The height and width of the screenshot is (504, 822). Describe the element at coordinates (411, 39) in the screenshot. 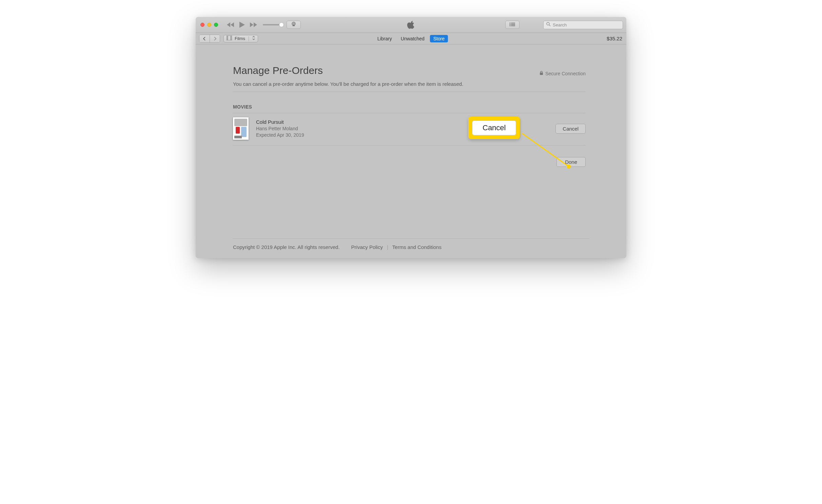

I see `subtabs: Library Unwatched Store` at that location.